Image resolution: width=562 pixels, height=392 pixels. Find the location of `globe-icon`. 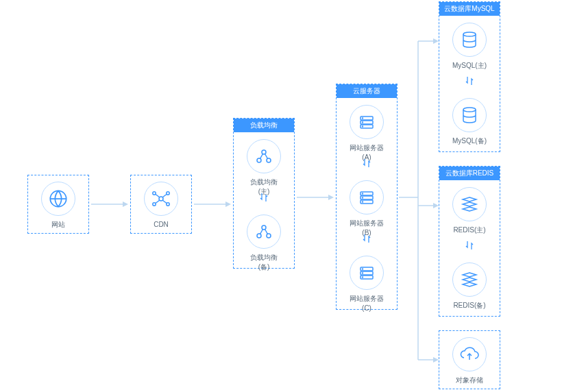

globe-icon is located at coordinates (58, 199).